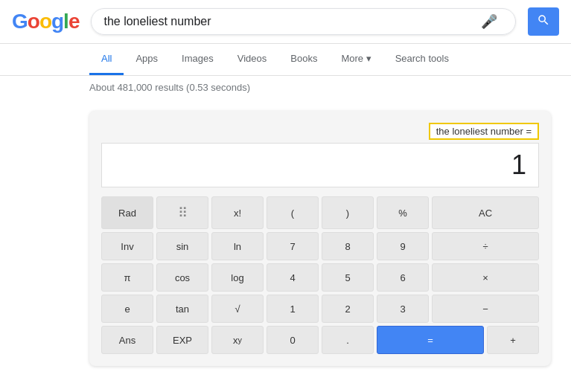 The image size is (571, 392). What do you see at coordinates (485, 246) in the screenshot?
I see `calc-btn-div: ÷` at bounding box center [485, 246].